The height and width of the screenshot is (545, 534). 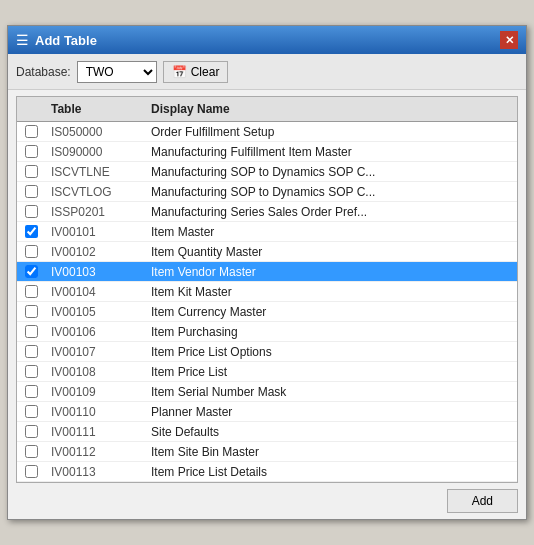 I want to click on table-row: IV00105Item Currency Master, so click(x=267, y=312).